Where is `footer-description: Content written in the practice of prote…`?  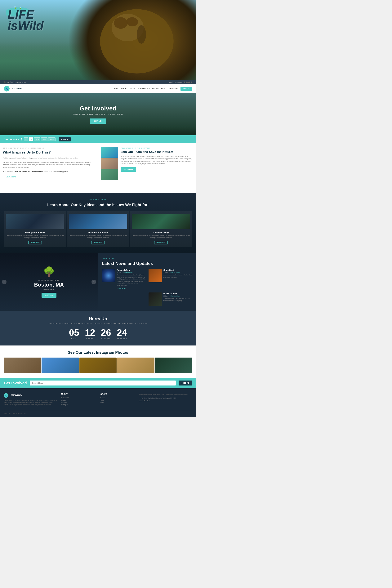 footer-description: Content written in the practice of prote… is located at coordinates (30, 402).